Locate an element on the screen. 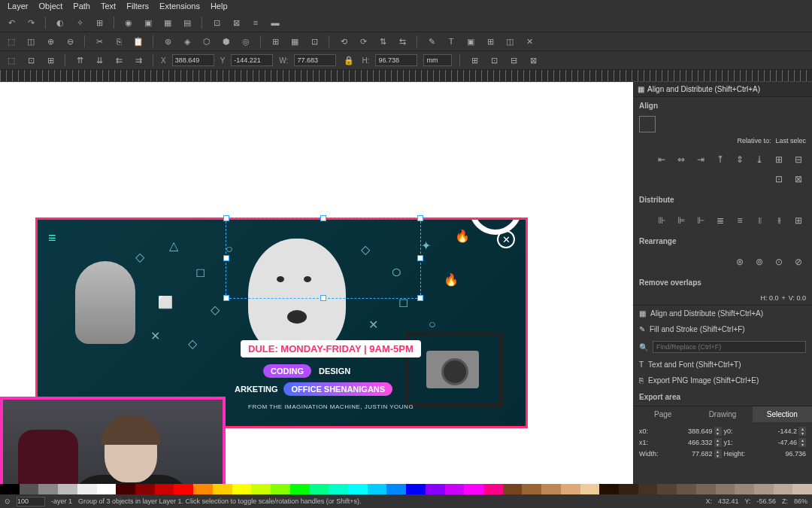  menu-text: Text is located at coordinates (108, 7).